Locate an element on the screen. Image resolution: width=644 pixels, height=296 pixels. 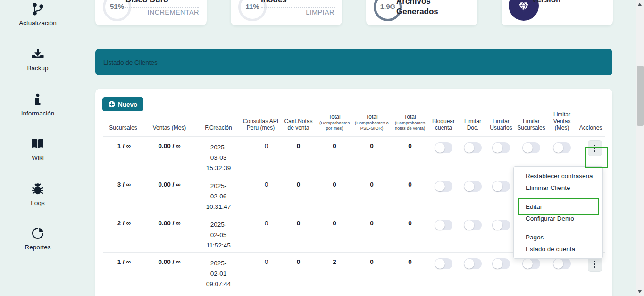
cell-fecha: 2025-02-0109:07:44 is located at coordinates (218, 272).